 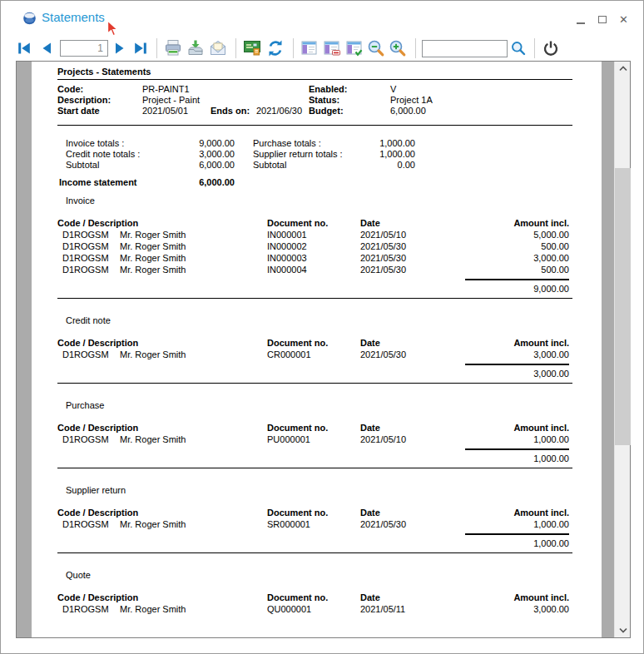 What do you see at coordinates (354, 48) in the screenshot?
I see `layout-apply-button` at bounding box center [354, 48].